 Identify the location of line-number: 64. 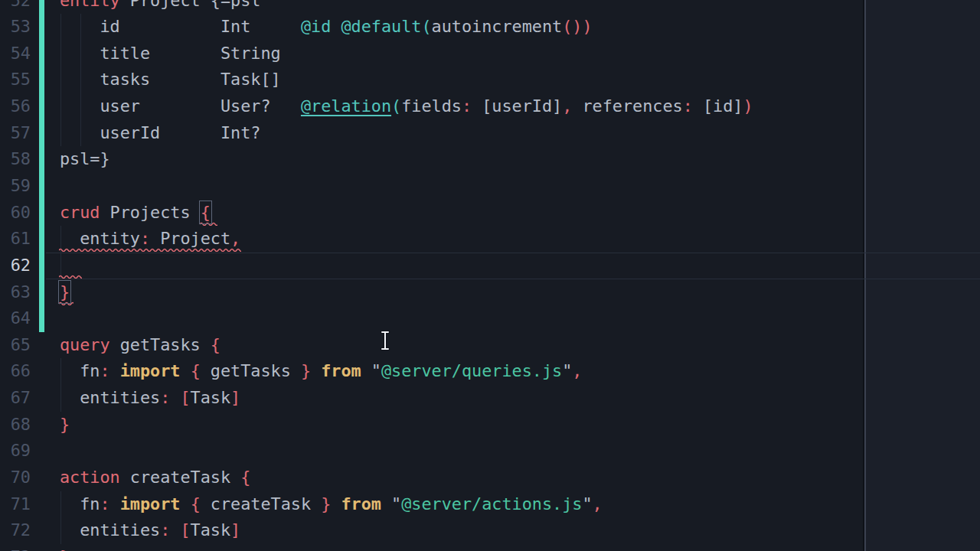
(15, 318).